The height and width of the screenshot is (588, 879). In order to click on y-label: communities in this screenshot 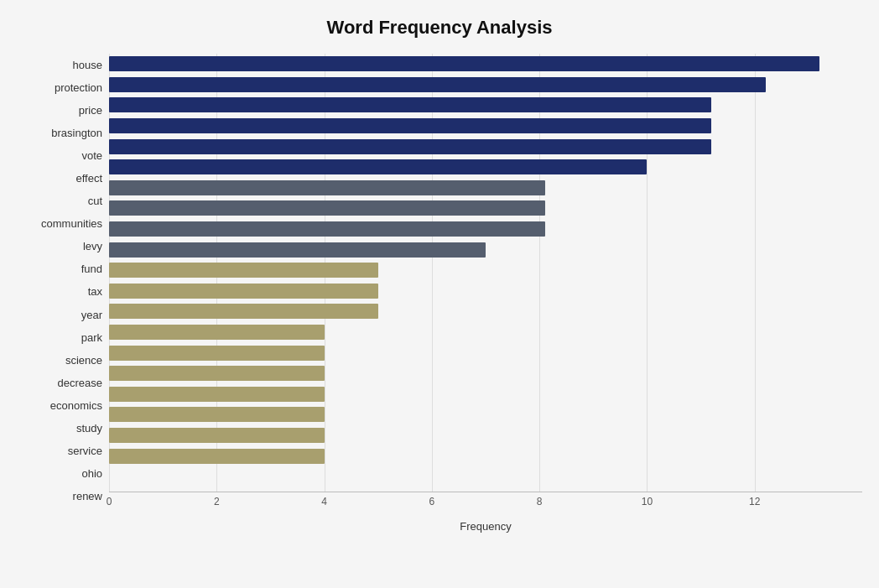, I will do `click(72, 224)`.